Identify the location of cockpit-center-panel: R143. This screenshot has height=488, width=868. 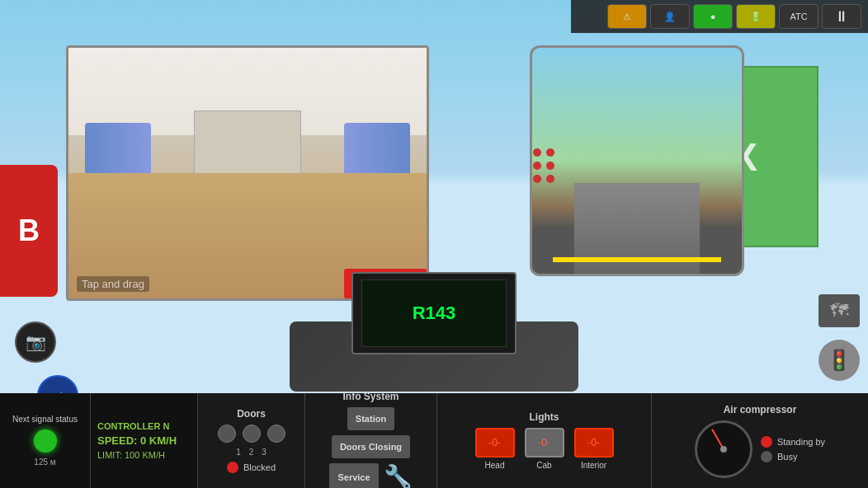
(434, 356).